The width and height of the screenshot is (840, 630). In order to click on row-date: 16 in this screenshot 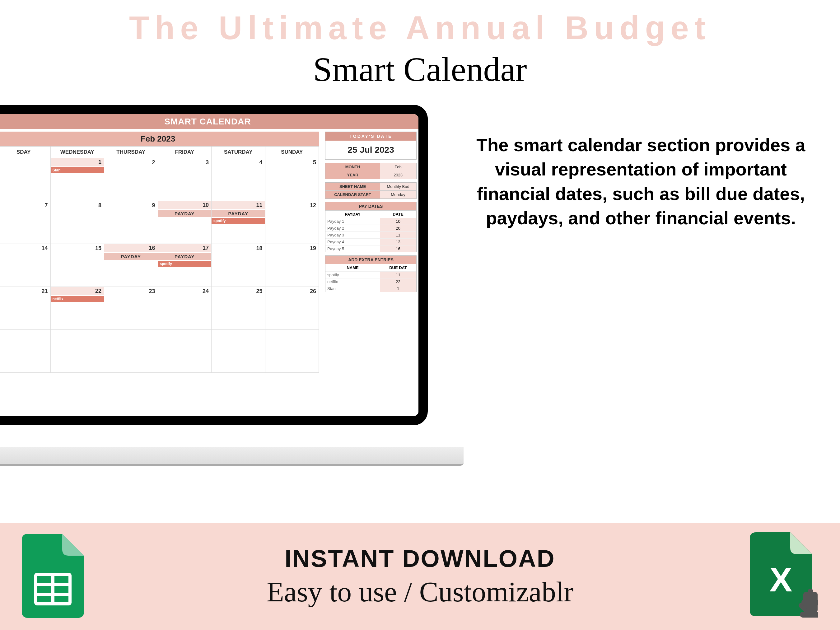, I will do `click(398, 249)`.